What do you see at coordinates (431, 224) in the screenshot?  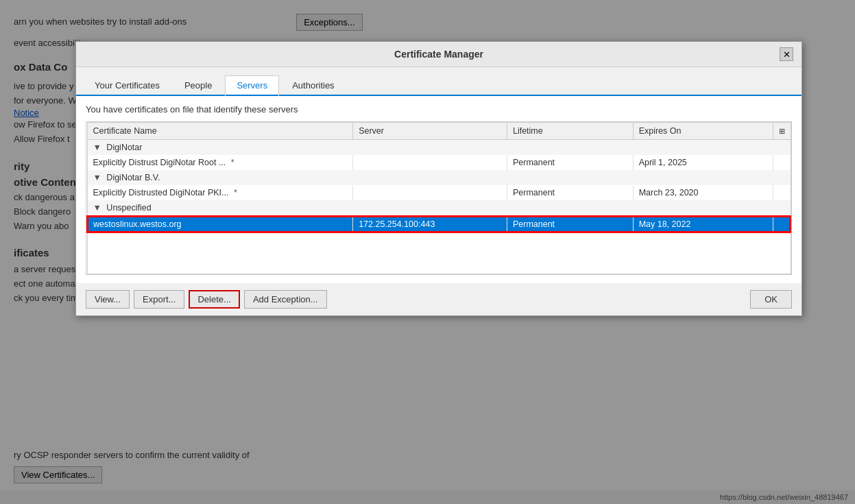 I see `server-cell-selected: 172.25.254.100:443` at bounding box center [431, 224].